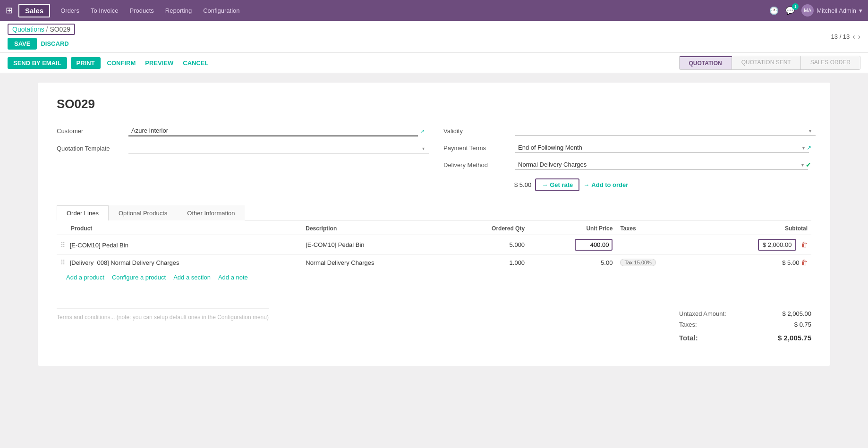 This screenshot has height=448, width=868. Describe the element at coordinates (859, 37) in the screenshot. I see `pager-next: ›` at that location.